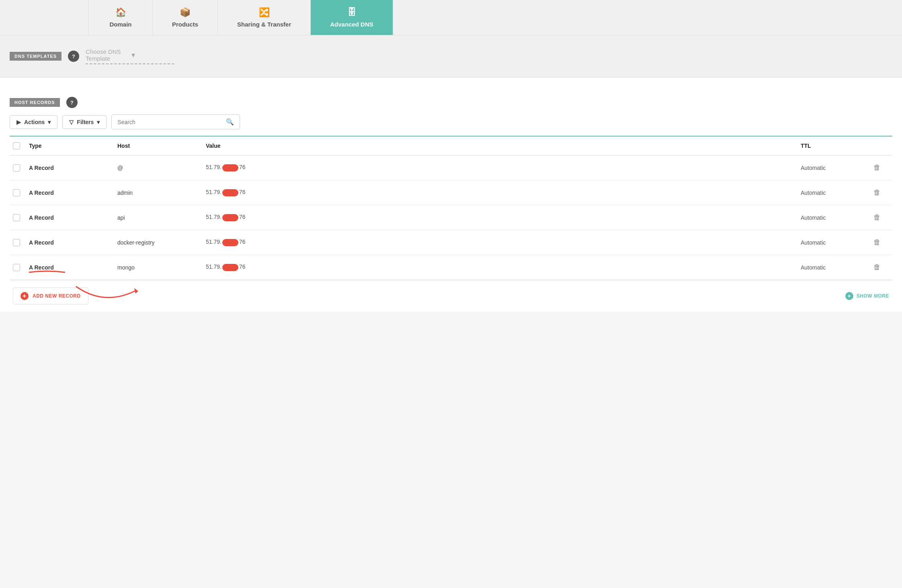 Image resolution: width=902 pixels, height=588 pixels. Describe the element at coordinates (503, 167) in the screenshot. I see `row-value-1: 51.79. 76` at that location.